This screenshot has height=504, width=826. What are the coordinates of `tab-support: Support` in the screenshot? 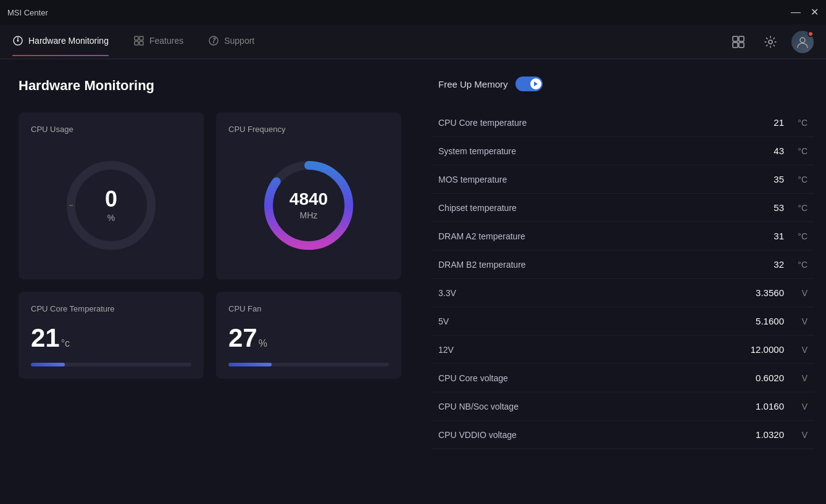 It's located at (231, 42).